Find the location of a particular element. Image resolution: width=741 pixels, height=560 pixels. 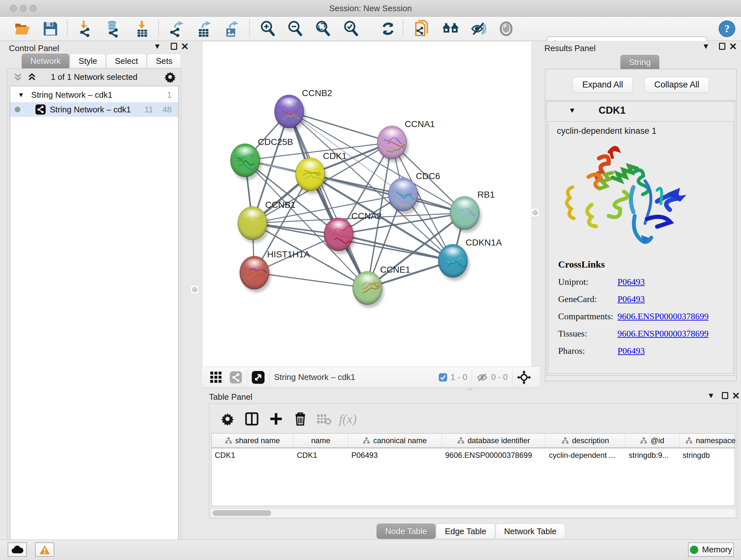

string-import-icon is located at coordinates (422, 29).